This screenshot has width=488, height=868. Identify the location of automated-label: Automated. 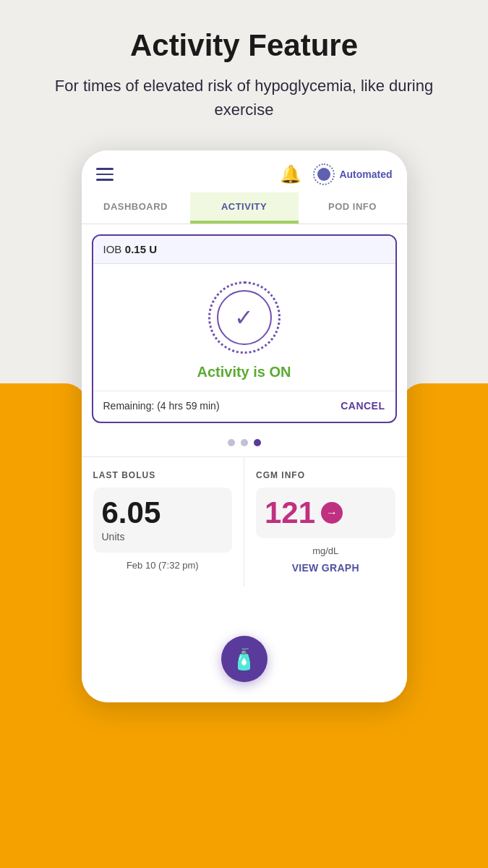
(366, 174).